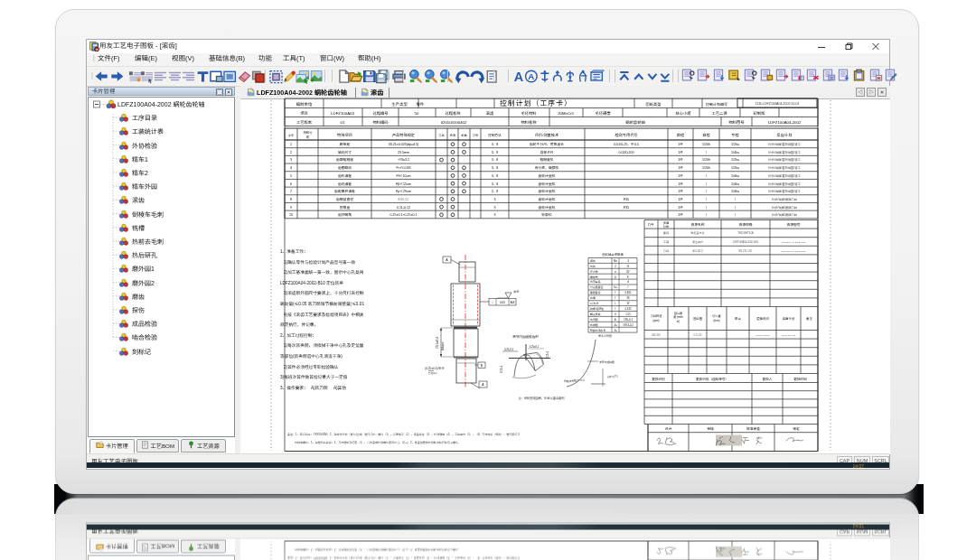  I want to click on svg-text: 12Jk.LDFZ100A04-2002.50.01, so click(777, 103).